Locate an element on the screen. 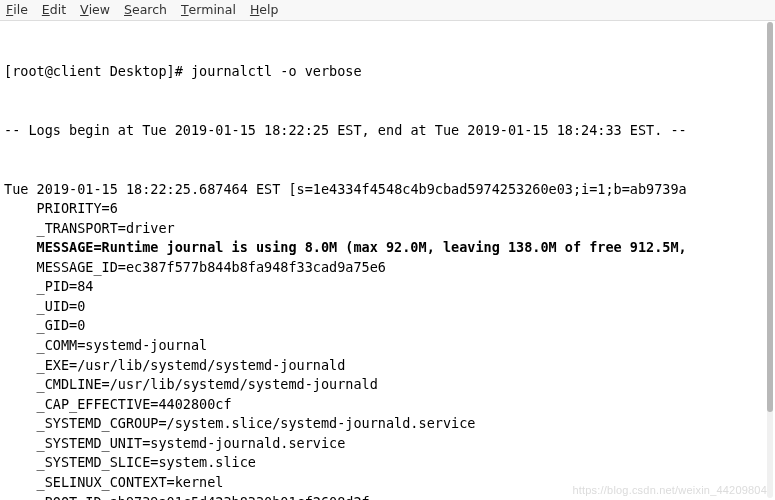 This screenshot has height=500, width=775. log-field: _UID=0 is located at coordinates (388, 307).